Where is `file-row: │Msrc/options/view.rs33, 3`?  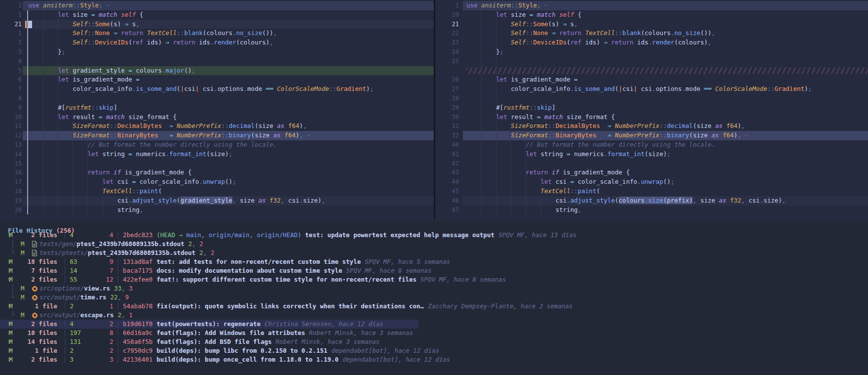 file-row: │Msrc/options/view.rs33, 3 is located at coordinates (434, 289).